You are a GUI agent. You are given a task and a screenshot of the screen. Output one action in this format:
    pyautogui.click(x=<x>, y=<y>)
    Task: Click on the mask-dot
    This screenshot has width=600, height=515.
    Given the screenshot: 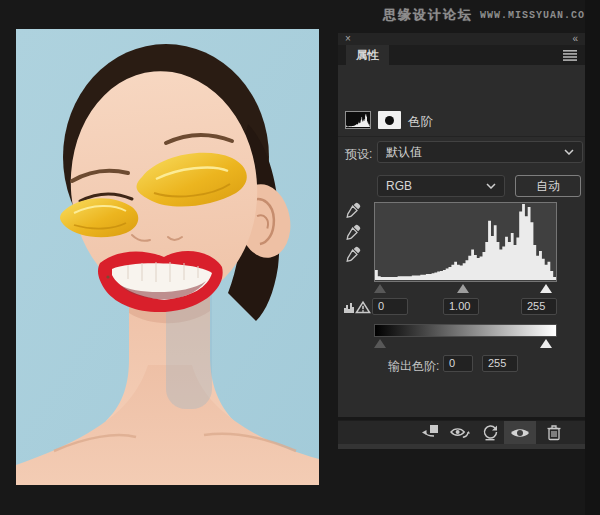 What is the action you would take?
    pyautogui.click(x=390, y=120)
    